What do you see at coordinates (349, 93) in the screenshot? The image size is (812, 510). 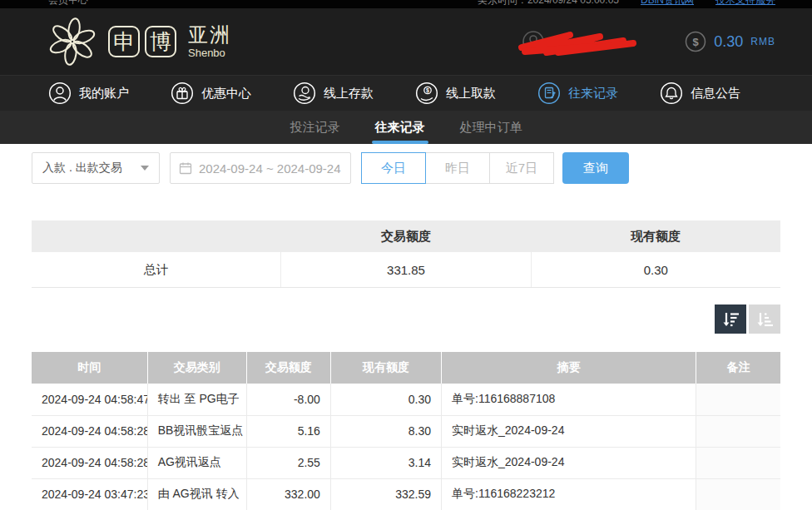 I see `nav-label: 线上存款` at bounding box center [349, 93].